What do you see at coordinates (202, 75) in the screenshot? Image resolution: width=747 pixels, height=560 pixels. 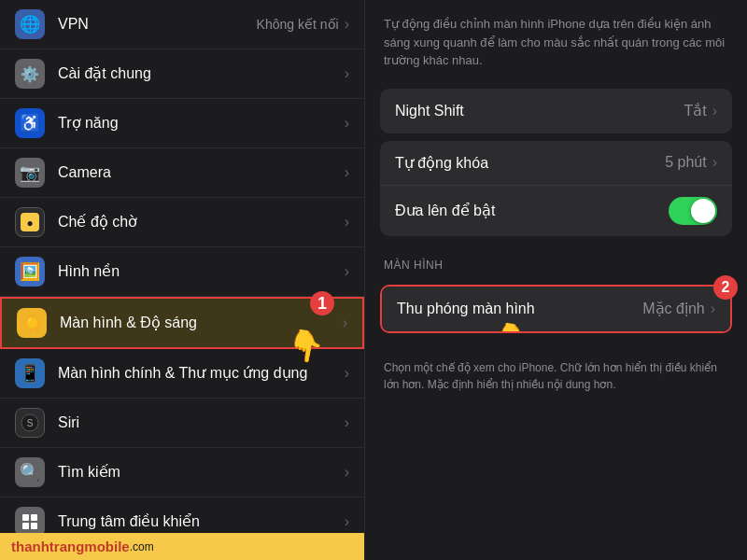 I see `general-label: Cài đặt chung` at bounding box center [202, 75].